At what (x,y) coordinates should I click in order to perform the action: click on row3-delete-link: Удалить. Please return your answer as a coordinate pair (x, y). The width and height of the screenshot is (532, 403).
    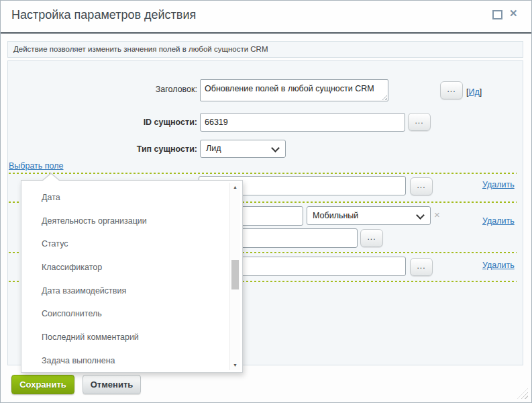
    Looking at the image, I should click on (498, 265).